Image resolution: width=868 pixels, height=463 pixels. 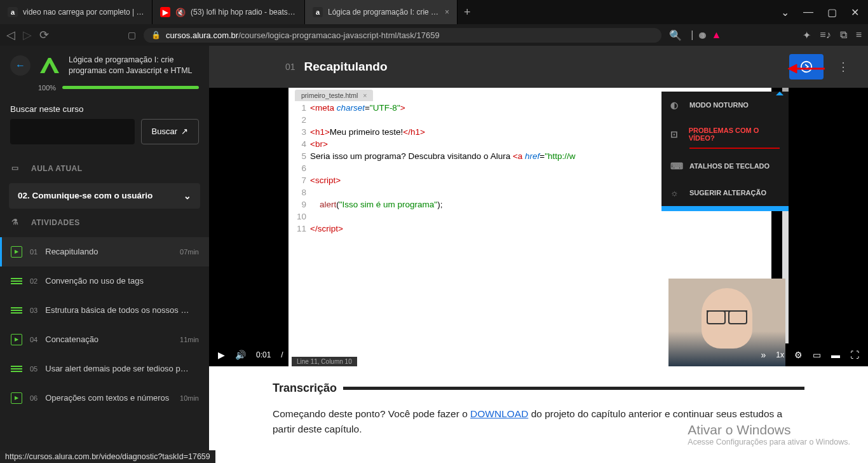 What do you see at coordinates (34, 281) in the screenshot?
I see `activity-number: 02` at bounding box center [34, 281].